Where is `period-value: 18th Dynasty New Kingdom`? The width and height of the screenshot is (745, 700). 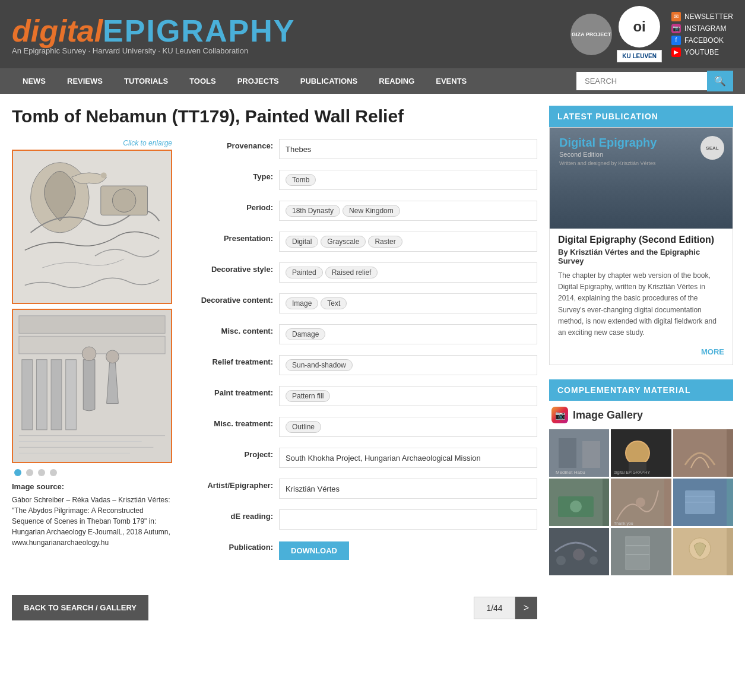 period-value: 18th Dynasty New Kingdom is located at coordinates (408, 211).